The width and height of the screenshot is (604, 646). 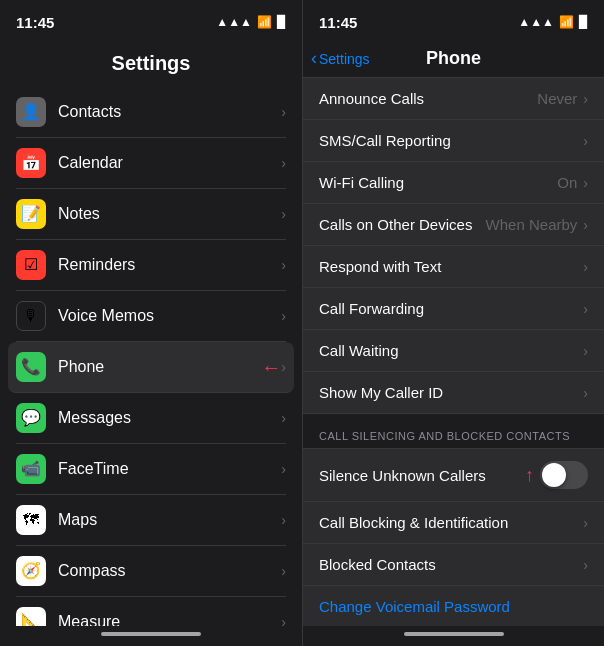 What do you see at coordinates (271, 368) in the screenshot?
I see `phone-arrow-indicator: ←` at bounding box center [271, 368].